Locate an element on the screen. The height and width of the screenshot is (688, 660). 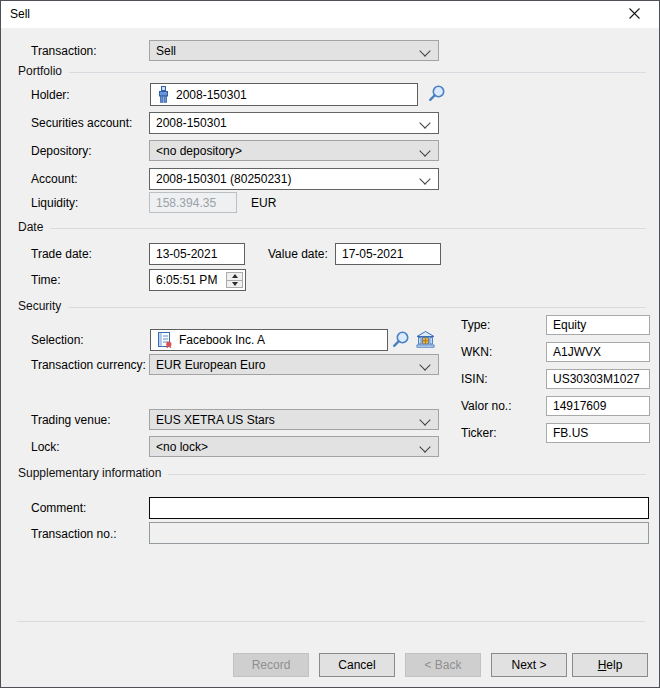
isin-label: ISIN: is located at coordinates (474, 379).